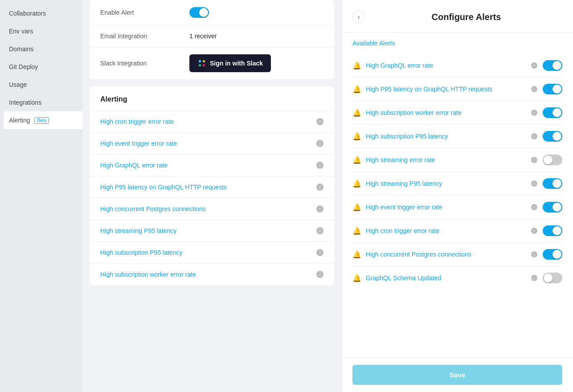 This screenshot has height=392, width=573. Describe the element at coordinates (447, 113) in the screenshot. I see `alert-config-name: High subscription worker error rate` at that location.